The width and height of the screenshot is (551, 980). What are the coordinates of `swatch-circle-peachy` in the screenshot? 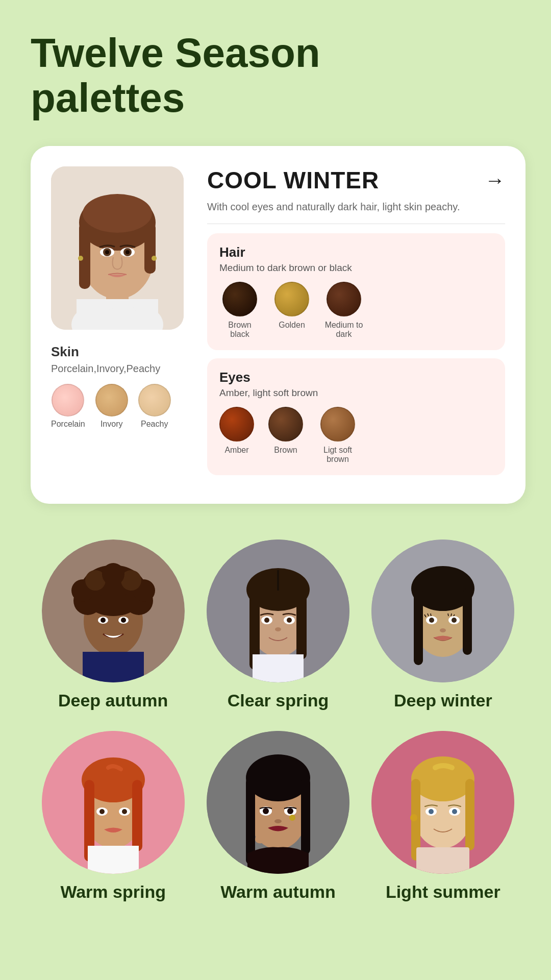 It's located at (155, 400).